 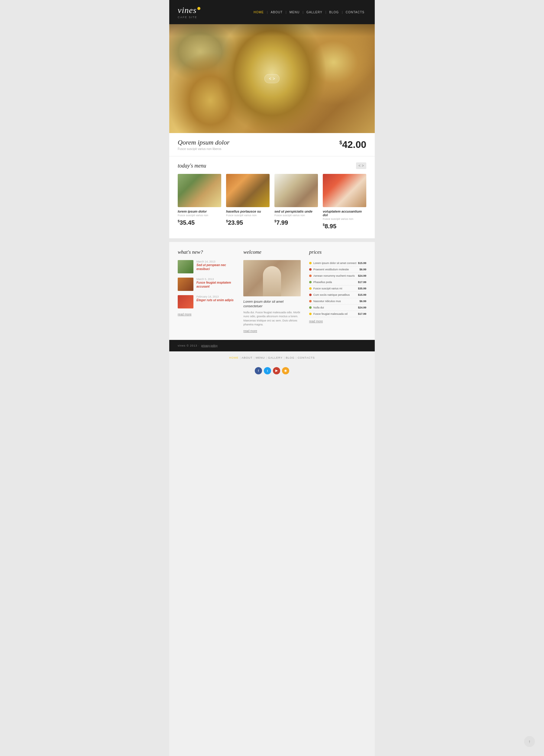 What do you see at coordinates (192, 166) in the screenshot?
I see `menu-section-title: today's menu` at bounding box center [192, 166].